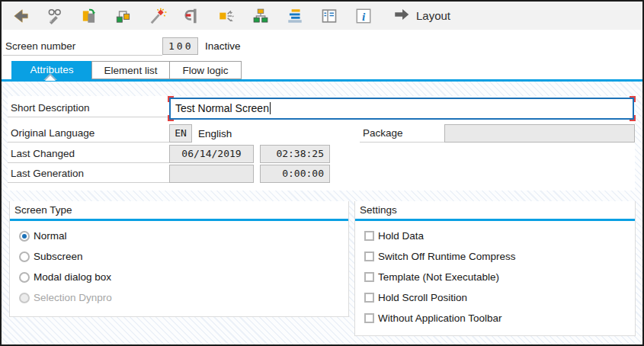  Describe the element at coordinates (500, 319) in the screenshot. I see `checkbox-without-application-toolbar: Without Application Toolbar` at that location.